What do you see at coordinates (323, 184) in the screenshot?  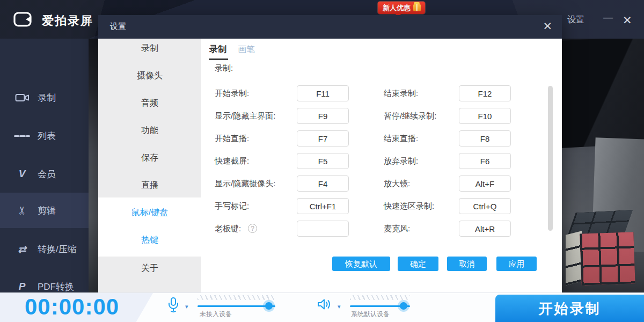 I see `hotkey-input-toggle-camera` at bounding box center [323, 184].